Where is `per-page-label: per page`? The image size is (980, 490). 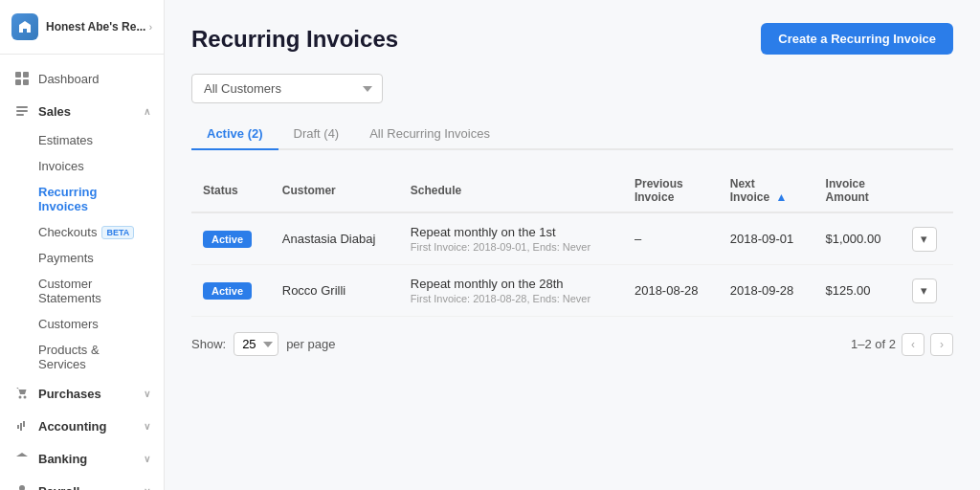
per-page-label: per page is located at coordinates (310, 345).